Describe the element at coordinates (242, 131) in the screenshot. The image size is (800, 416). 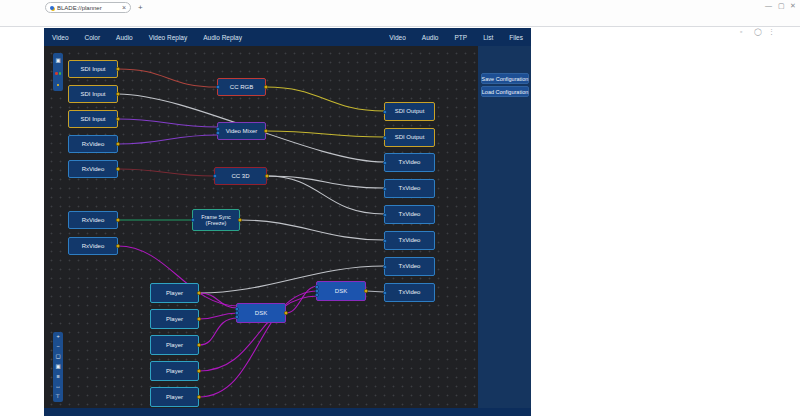
I see `node-video-mixer: Video Mixer` at that location.